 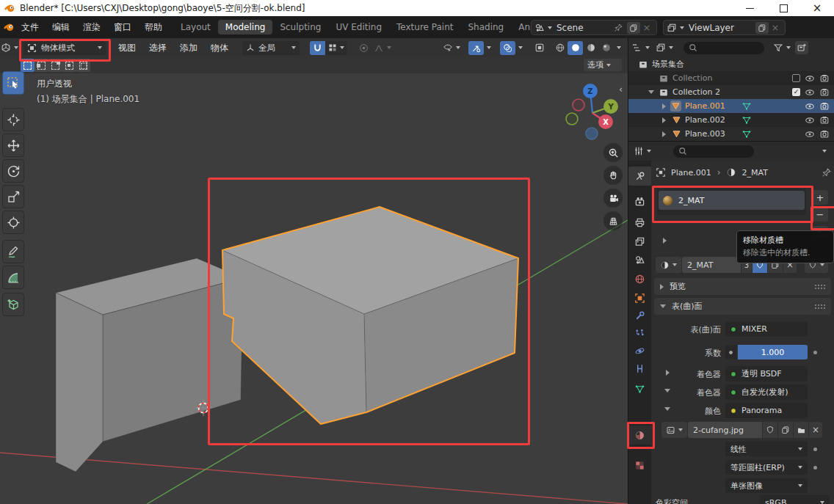 I want to click on tab-world, so click(x=639, y=279).